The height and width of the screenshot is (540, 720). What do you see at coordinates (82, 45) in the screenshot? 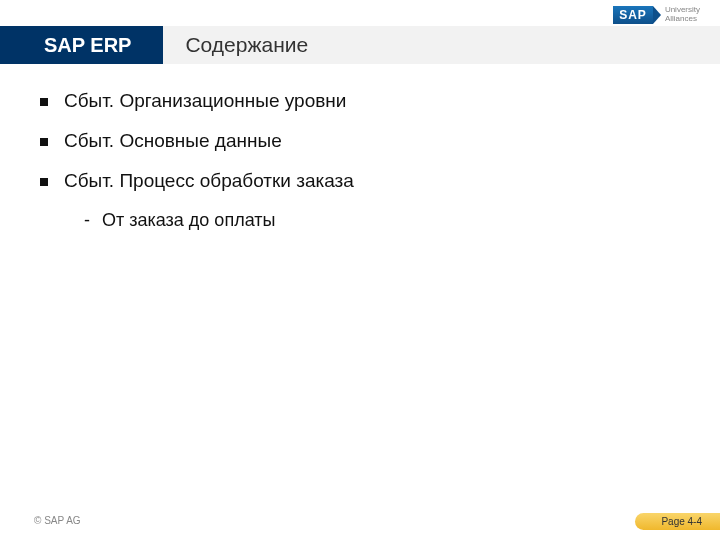
I see `title-badge: SAP ERP` at bounding box center [82, 45].